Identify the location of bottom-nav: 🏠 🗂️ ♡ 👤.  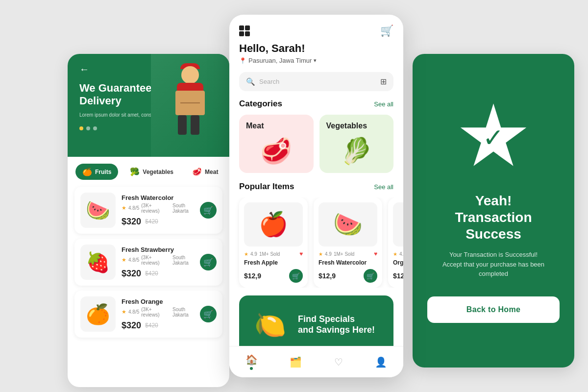
(317, 362).